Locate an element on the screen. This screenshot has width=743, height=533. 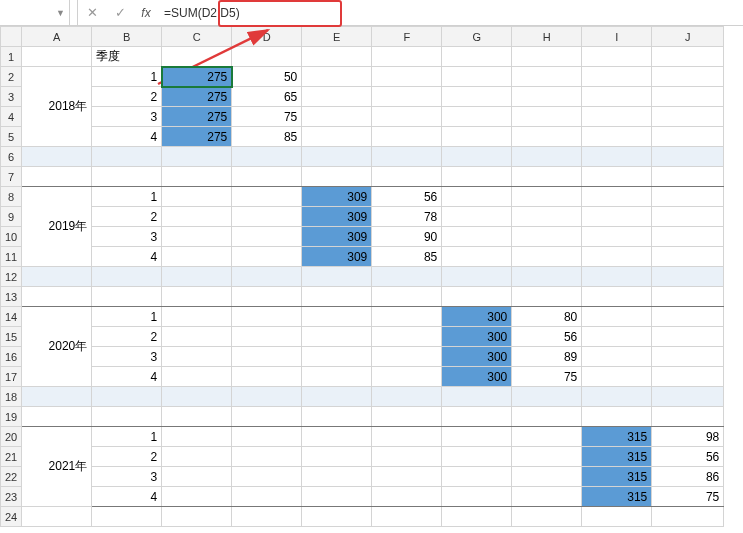
year-cell: 2021年 is located at coordinates (57, 467).